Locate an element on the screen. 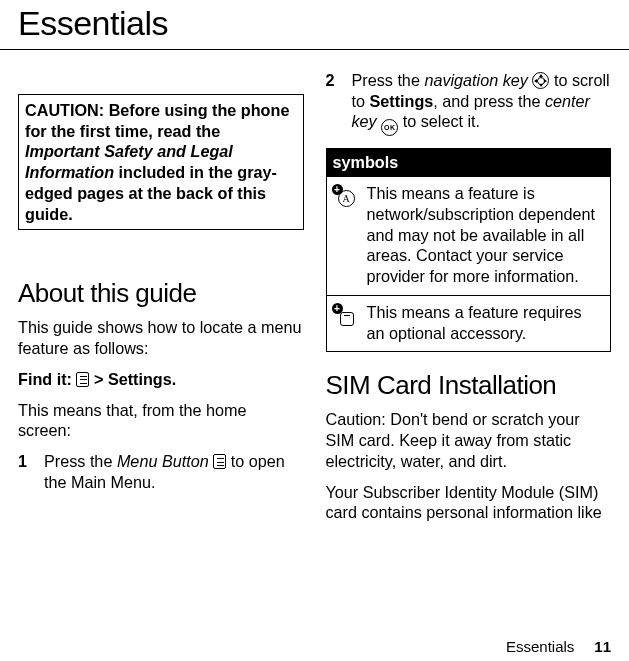 The width and height of the screenshot is (629, 661). s2-g: to select it. is located at coordinates (439, 121).